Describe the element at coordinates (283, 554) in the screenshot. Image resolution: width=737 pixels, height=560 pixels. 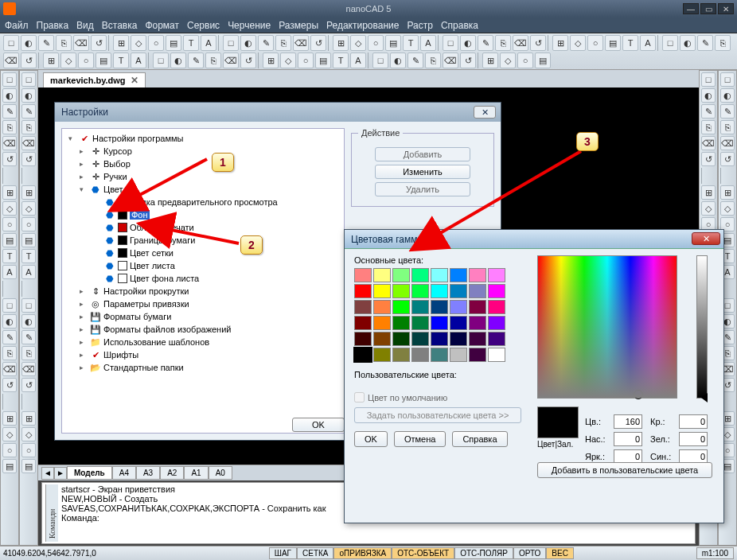
I see `status-toggle: ШАГ` at that location.